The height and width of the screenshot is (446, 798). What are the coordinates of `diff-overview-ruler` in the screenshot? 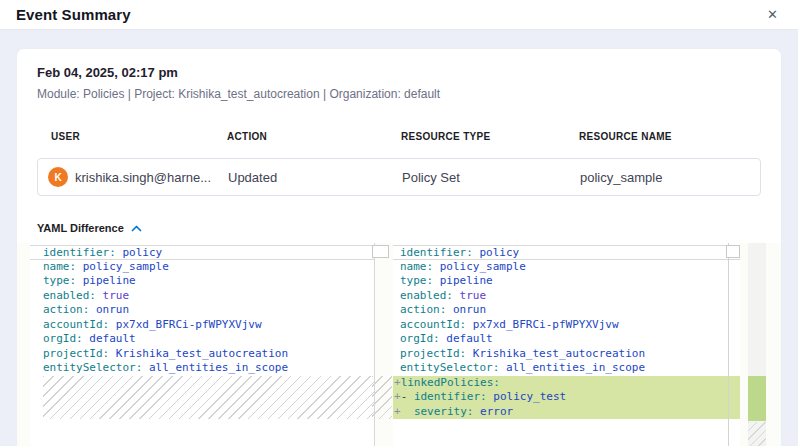 It's located at (757, 344).